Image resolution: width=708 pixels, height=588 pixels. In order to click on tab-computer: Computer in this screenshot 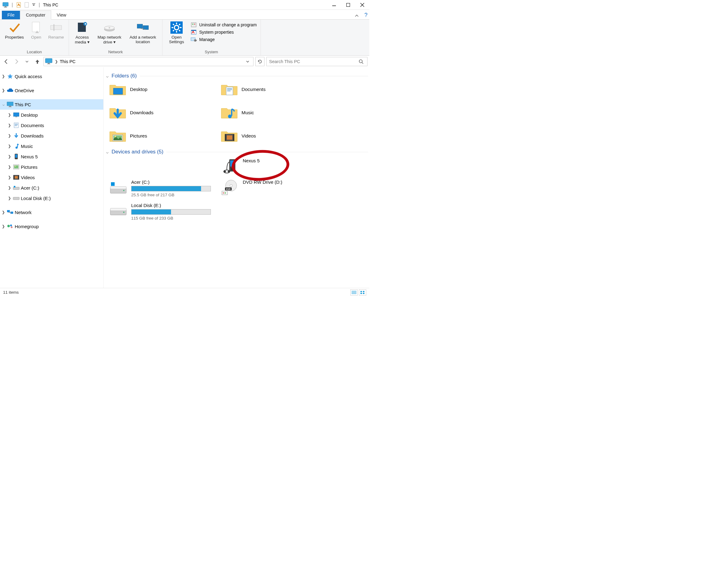, I will do `click(36, 15)`.